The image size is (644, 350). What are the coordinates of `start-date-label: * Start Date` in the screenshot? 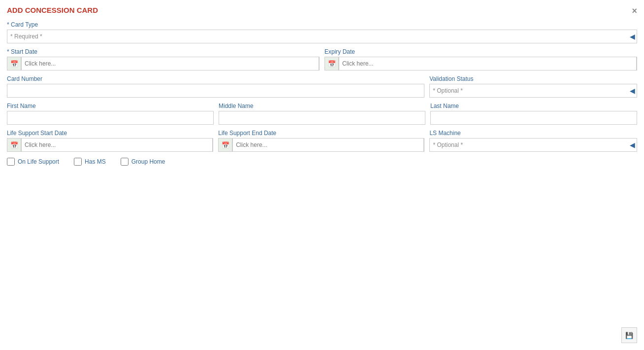 It's located at (163, 52).